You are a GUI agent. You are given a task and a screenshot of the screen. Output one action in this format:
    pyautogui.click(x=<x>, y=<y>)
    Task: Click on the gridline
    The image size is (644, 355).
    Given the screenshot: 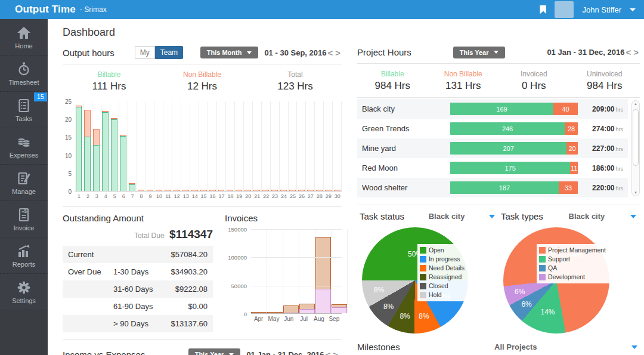 What is the action you would take?
    pyautogui.click(x=296, y=258)
    